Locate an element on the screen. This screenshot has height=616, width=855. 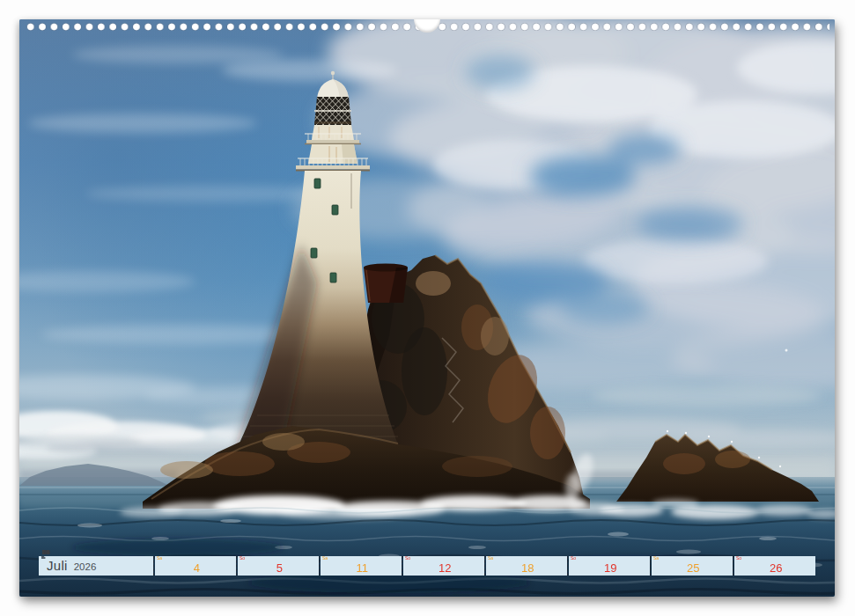
day-number: 5 is located at coordinates (278, 568).